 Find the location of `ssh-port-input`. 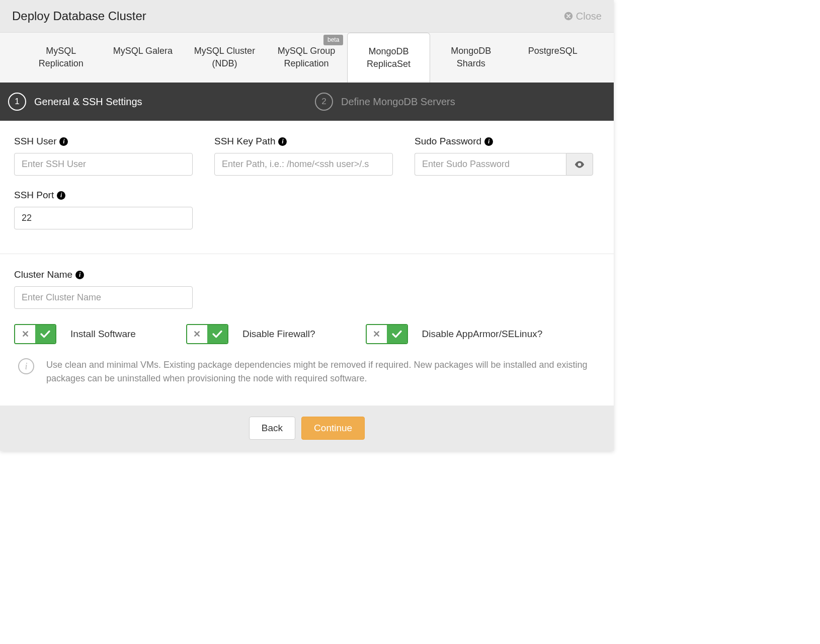

ssh-port-input is located at coordinates (104, 218).